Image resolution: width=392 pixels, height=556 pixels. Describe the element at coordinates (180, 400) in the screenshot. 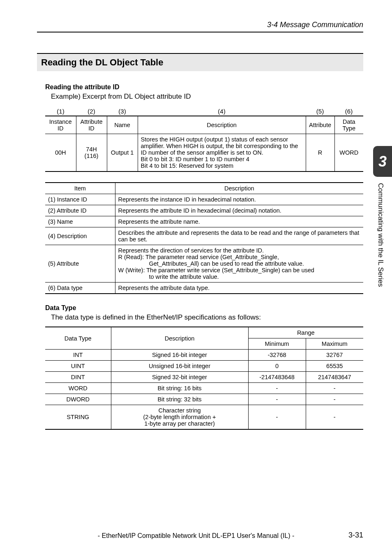

I see `desc-cell: Bit string: 32 bits` at that location.